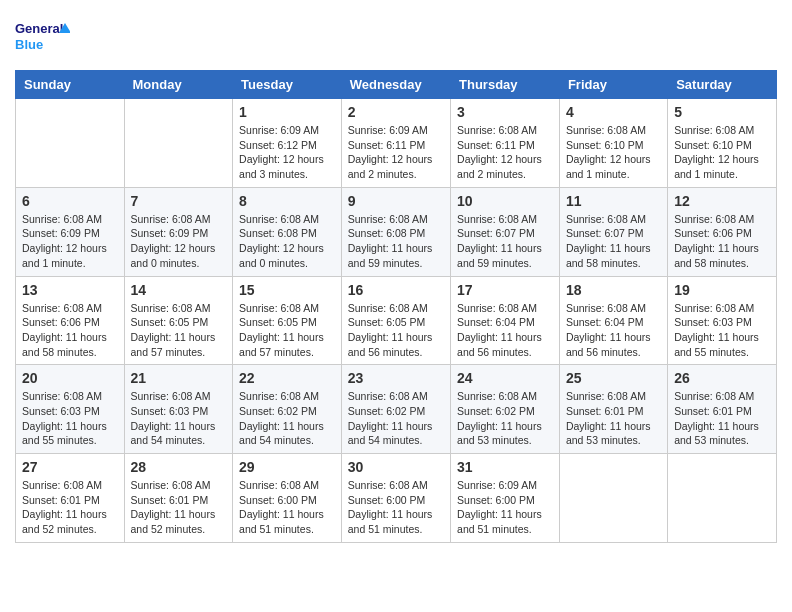 This screenshot has height=612, width=792. I want to click on day-info: Sunrise: 6:08 AM Sunset: 6:06 PM Dayligh…, so click(722, 242).